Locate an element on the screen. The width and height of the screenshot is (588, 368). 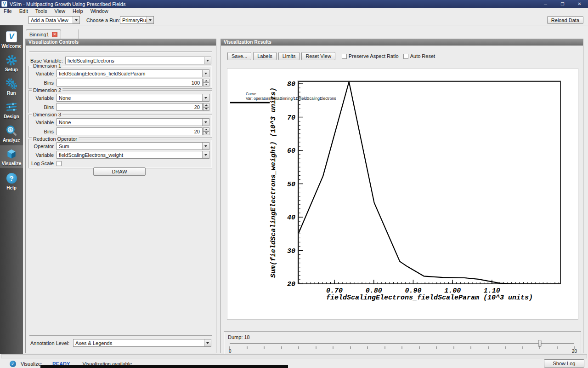
results-panel-title: Visualization Results is located at coordinates (402, 42).